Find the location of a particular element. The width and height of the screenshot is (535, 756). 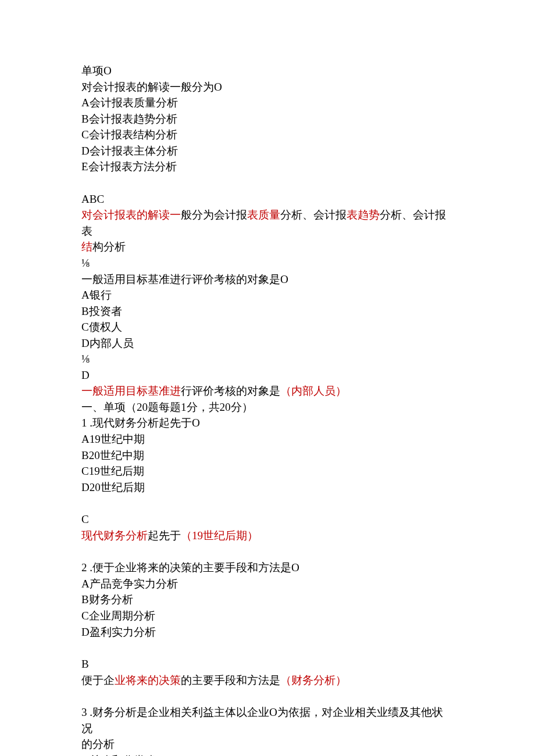

body-text: D is located at coordinates (85, 375).